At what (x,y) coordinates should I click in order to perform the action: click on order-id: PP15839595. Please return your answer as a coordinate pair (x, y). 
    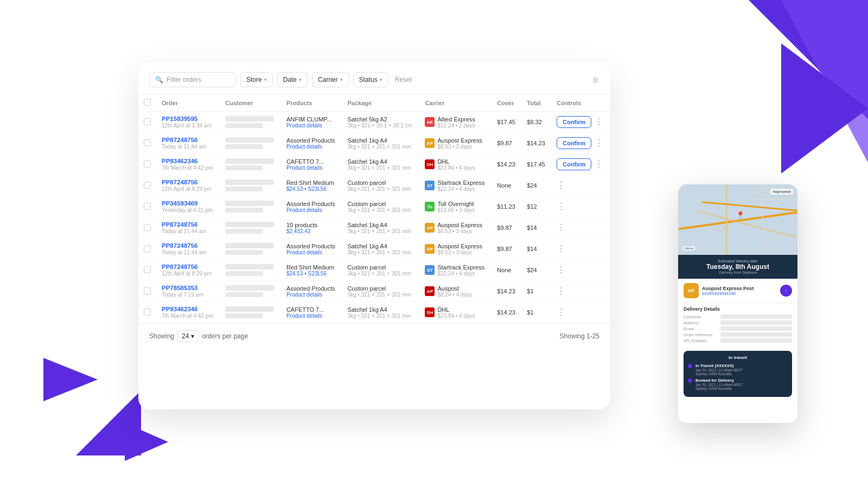
    Looking at the image, I should click on (188, 119).